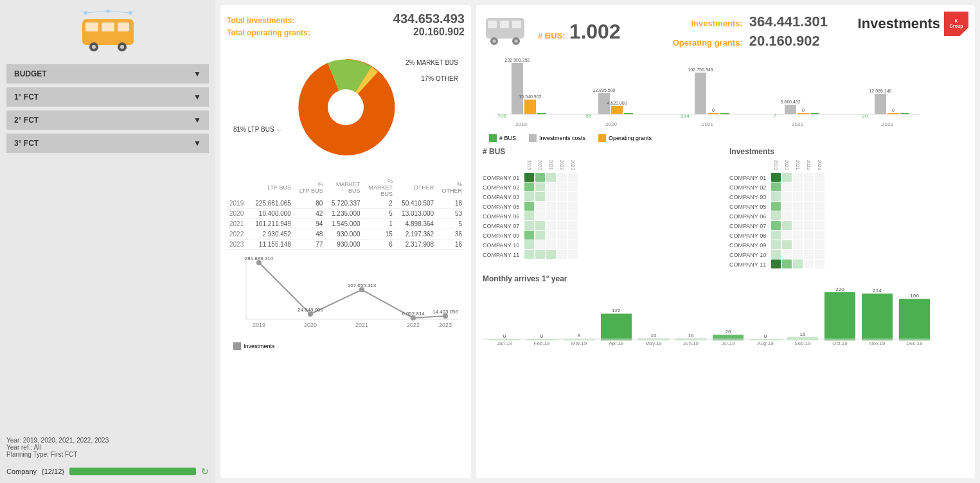 This screenshot has width=980, height=483. I want to click on chevron-down-icon: ▼, so click(197, 74).